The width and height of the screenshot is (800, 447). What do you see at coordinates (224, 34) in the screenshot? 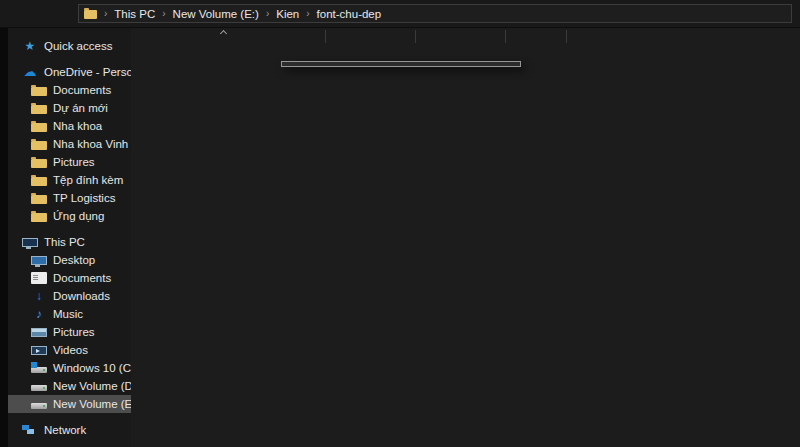
I see `sort-ascending-icon` at bounding box center [224, 34].